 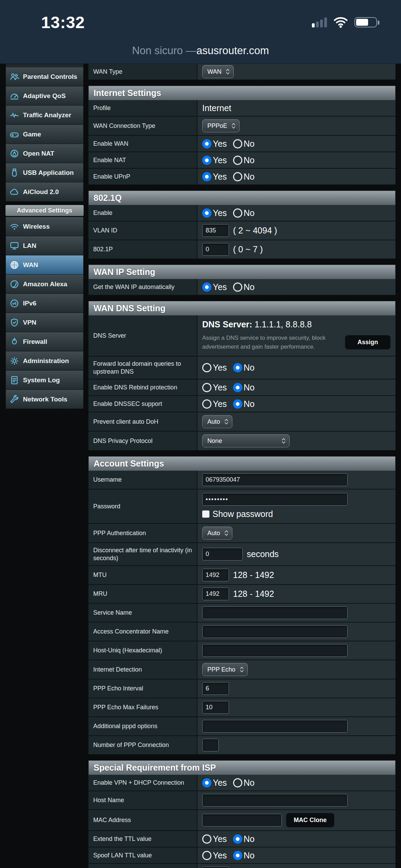 I want to click on dropdown: PPP Echo, so click(x=225, y=670).